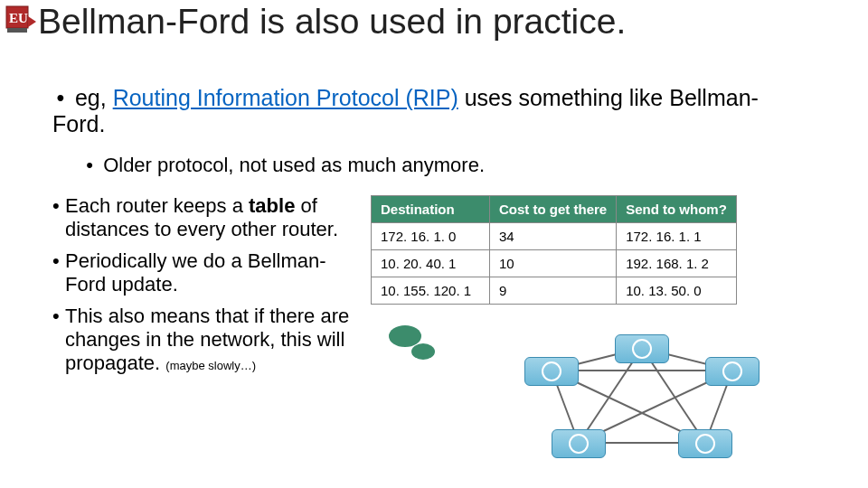 The image size is (868, 488). I want to click on table-row: 172. 16. 1. 0 34 172. 16. 1. 1, so click(554, 237).